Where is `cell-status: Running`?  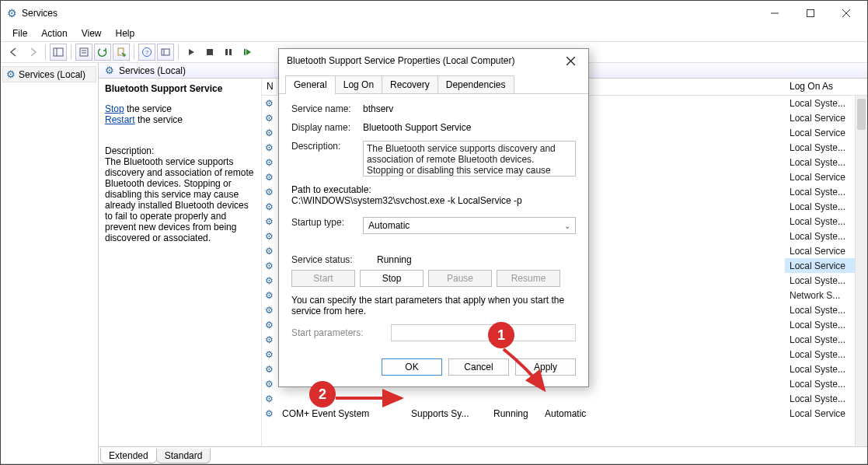
cell-status: Running is located at coordinates (517, 414).